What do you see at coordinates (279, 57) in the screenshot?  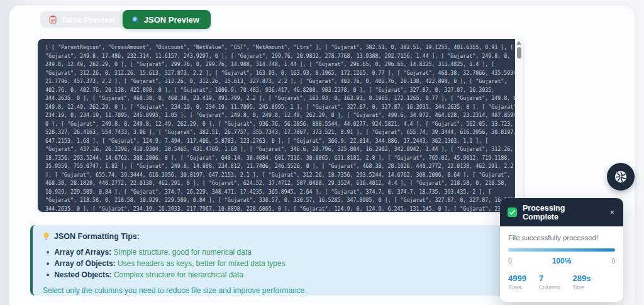 I see `json-line: "Gujarat", 249.8, 17.486, 232.314, 11.61…` at bounding box center [279, 57].